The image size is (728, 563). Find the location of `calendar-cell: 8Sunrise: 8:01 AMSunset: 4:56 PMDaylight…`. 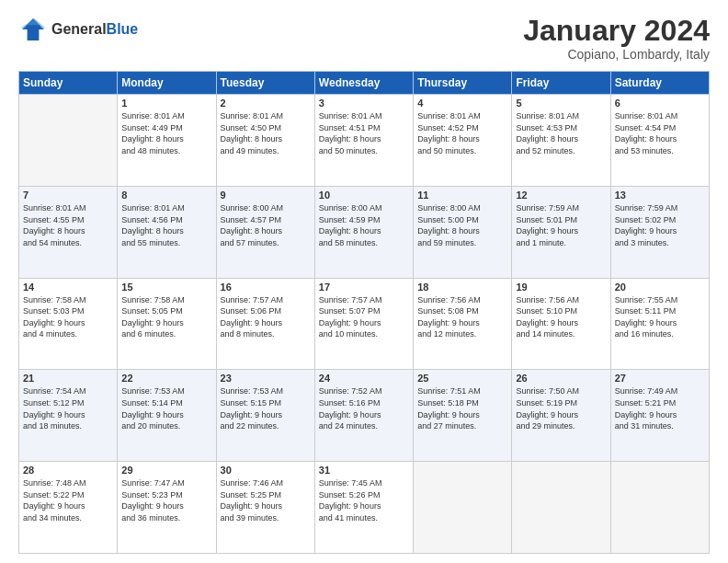

calendar-cell: 8Sunrise: 8:01 AMSunset: 4:56 PMDaylight… is located at coordinates (167, 232).